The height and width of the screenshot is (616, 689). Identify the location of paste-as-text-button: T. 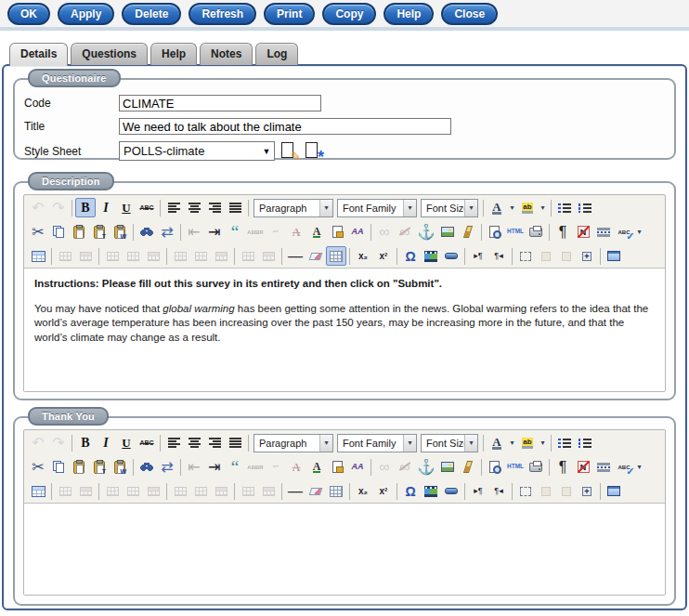
(99, 232).